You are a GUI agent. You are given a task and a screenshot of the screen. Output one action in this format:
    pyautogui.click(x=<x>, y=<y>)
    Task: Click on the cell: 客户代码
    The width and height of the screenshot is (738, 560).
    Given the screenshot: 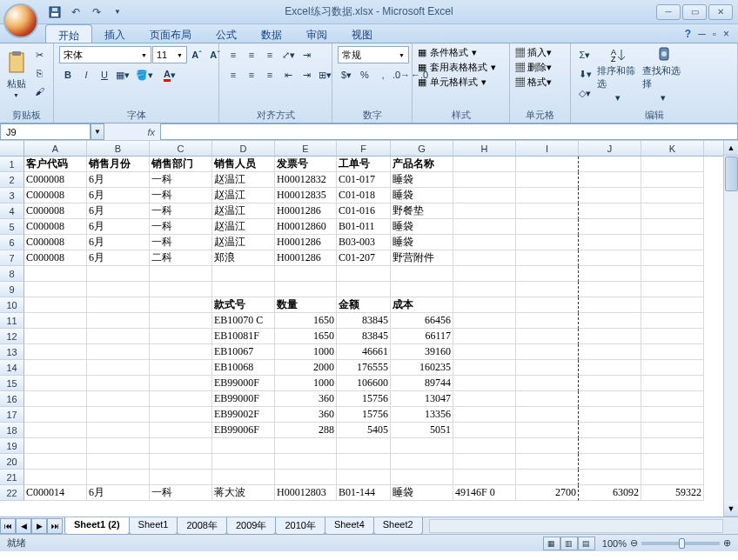 What is the action you would take?
    pyautogui.click(x=56, y=164)
    